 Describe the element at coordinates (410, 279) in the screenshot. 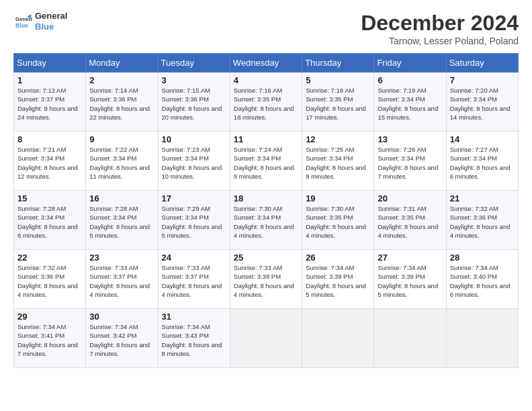

I see `calendar-cell: 27Sunrise: 7:34 AMSunset: 3:39 PMDayligh…` at that location.